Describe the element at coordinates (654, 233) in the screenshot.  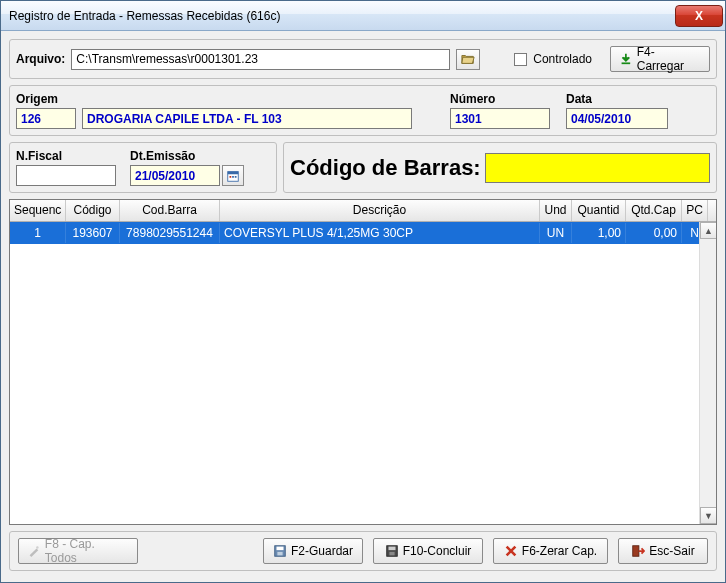
I see `cell-cap: 0,00` at that location.